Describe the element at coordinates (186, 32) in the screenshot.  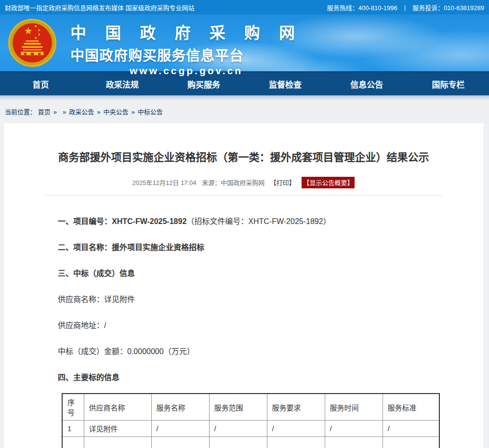
I see `site-name: 中 国 政 府 采 购 网` at that location.